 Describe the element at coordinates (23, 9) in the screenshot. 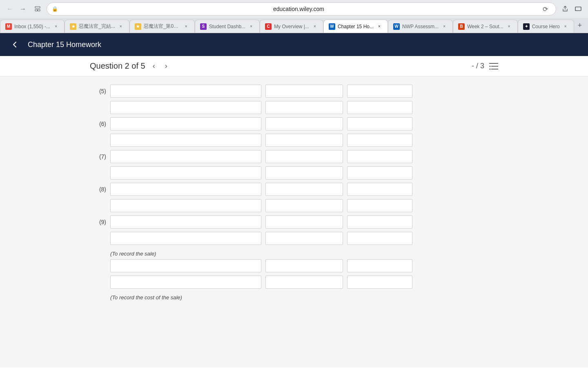

I see `forward-nav-button: →` at that location.